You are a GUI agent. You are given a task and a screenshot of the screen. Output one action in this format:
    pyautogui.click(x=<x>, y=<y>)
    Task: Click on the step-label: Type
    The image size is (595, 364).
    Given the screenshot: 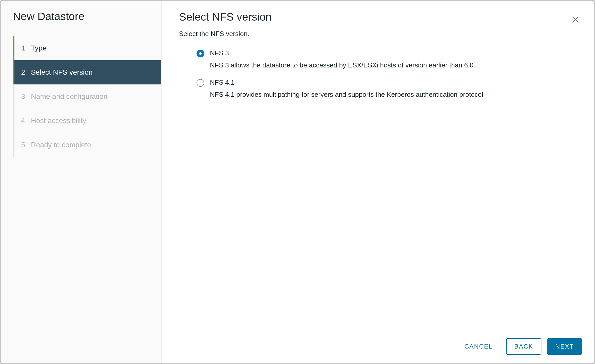 What is the action you would take?
    pyautogui.click(x=39, y=48)
    